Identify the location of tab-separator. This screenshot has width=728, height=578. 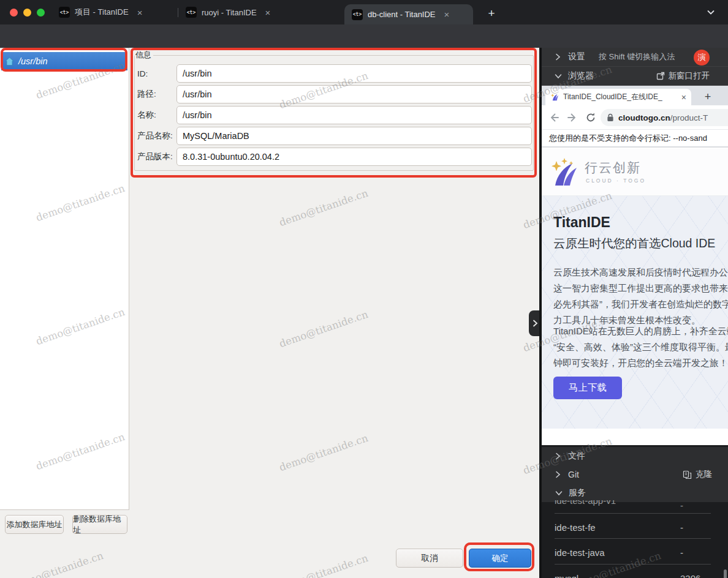
(178, 12).